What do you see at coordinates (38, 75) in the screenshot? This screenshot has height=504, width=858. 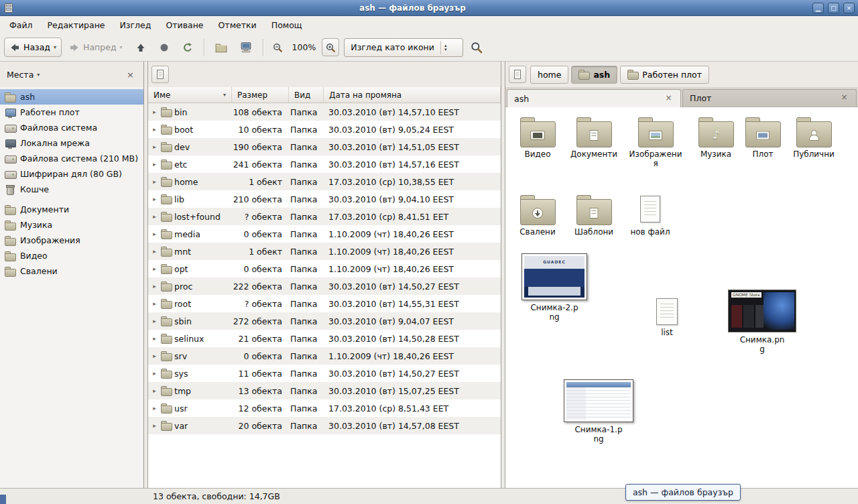 I see `sidebar-mode-dropdown-icon: ▾` at bounding box center [38, 75].